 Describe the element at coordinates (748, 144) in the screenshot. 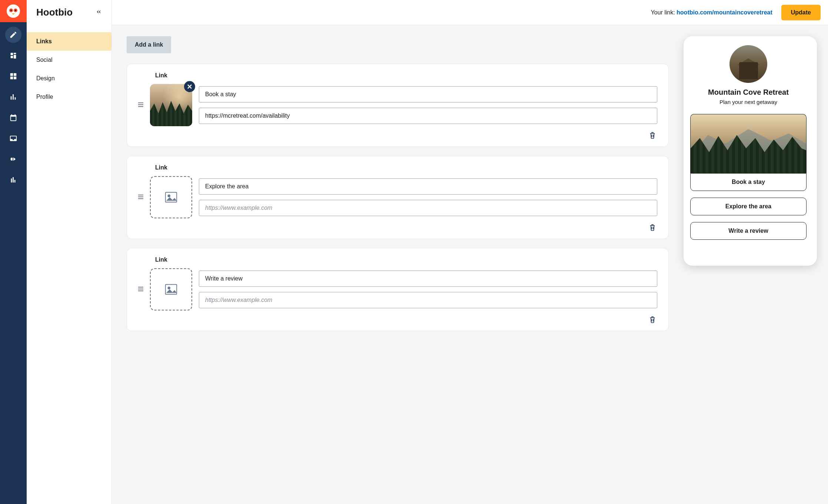

I see `preview-hero-image` at that location.